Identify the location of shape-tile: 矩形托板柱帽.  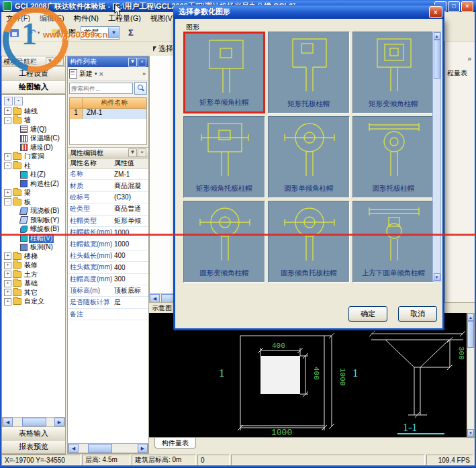
(309, 73).